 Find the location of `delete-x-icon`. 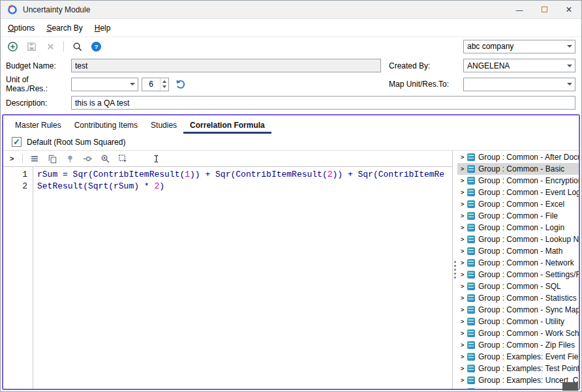

delete-x-icon is located at coordinates (51, 47).